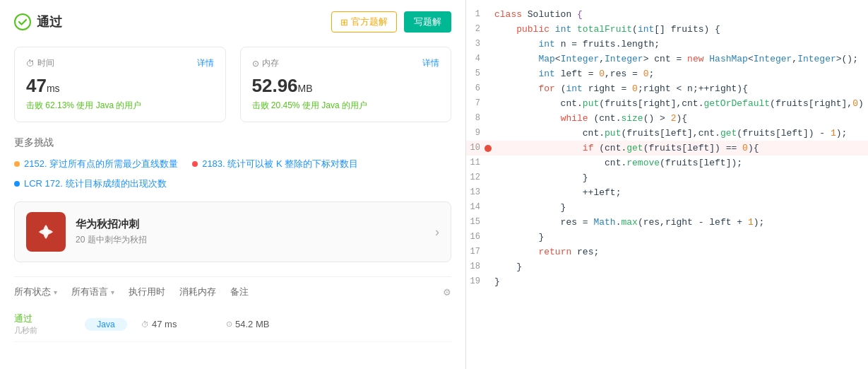  What do you see at coordinates (480, 238) in the screenshot?
I see `line-number: 16` at bounding box center [480, 238].